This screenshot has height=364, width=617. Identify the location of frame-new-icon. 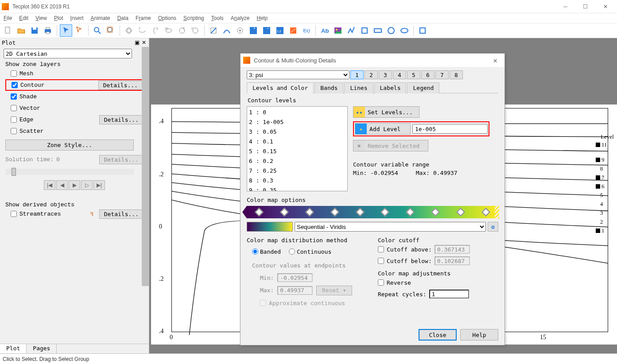
(423, 31).